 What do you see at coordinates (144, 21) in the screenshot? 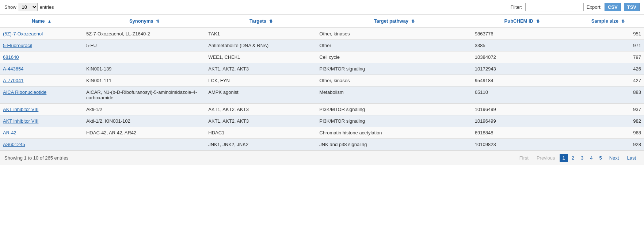
I see `col-header-synonyms: Synonyms ⇅` at bounding box center [144, 21].